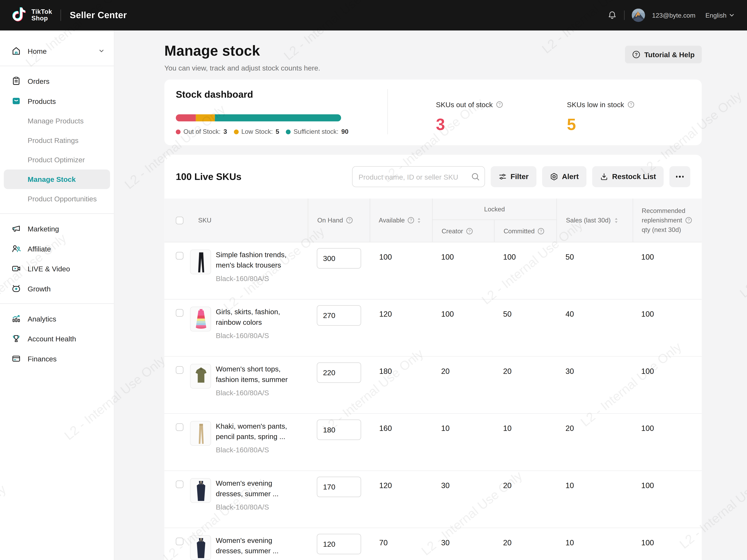  I want to click on column-creator: Creator, so click(453, 231).